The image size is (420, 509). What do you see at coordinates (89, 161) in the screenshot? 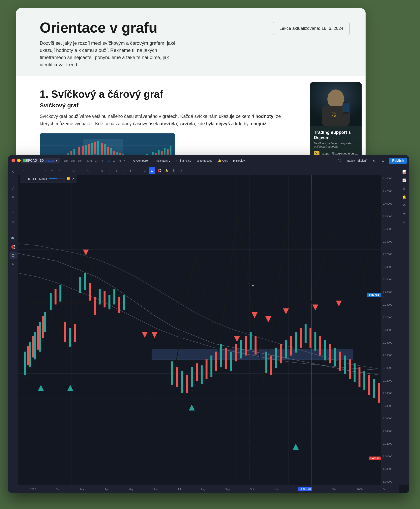
I see `tf-30m: 30m` at bounding box center [89, 161].